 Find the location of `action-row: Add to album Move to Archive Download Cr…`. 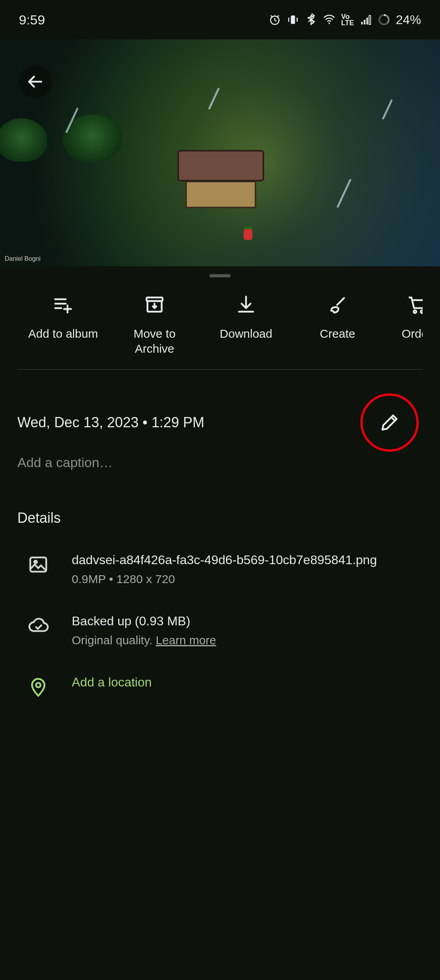

action-row: Add to album Move to Archive Download Cr… is located at coordinates (220, 327).